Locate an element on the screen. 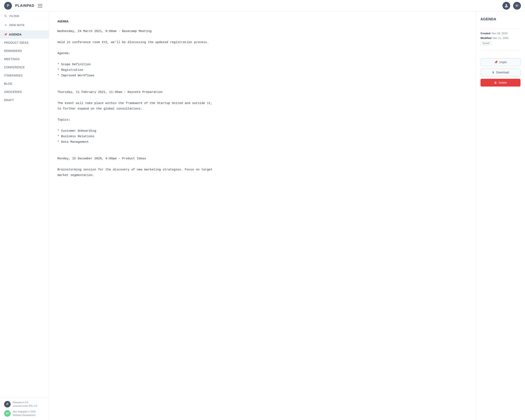 Image resolution: width=525 pixels, height=420 pixels. sidebar-item-agenda: 📌 AGENDA is located at coordinates (24, 35).